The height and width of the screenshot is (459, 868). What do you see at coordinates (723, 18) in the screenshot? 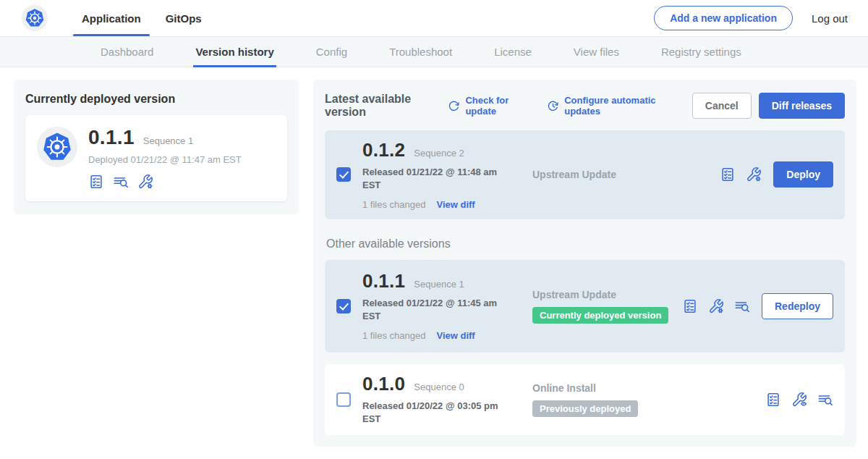
I see `add-application-button: Add a new application` at bounding box center [723, 18].